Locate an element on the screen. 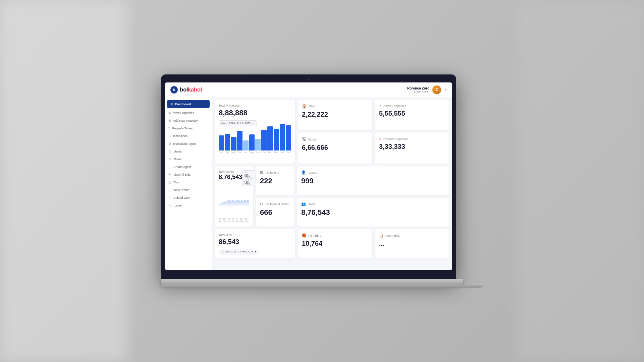  bar-feb: Feb is located at coordinates (288, 139).